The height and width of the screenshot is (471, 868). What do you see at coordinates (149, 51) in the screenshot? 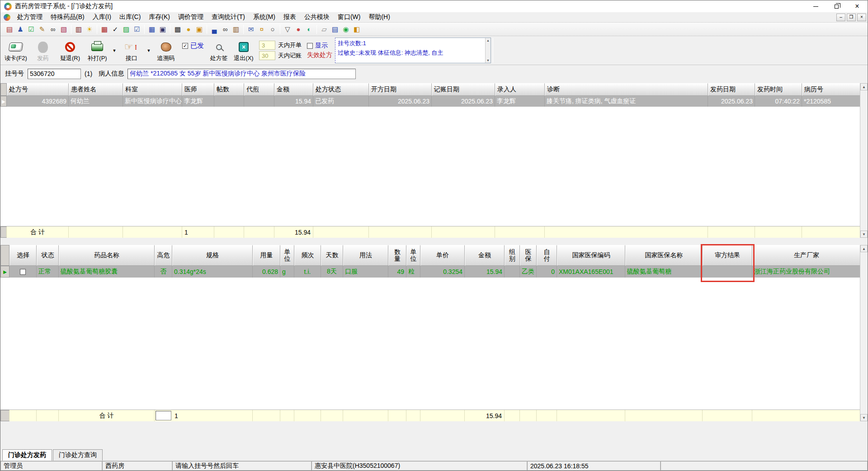
I see `interface-dropdown-arrow: ▼` at bounding box center [149, 51].